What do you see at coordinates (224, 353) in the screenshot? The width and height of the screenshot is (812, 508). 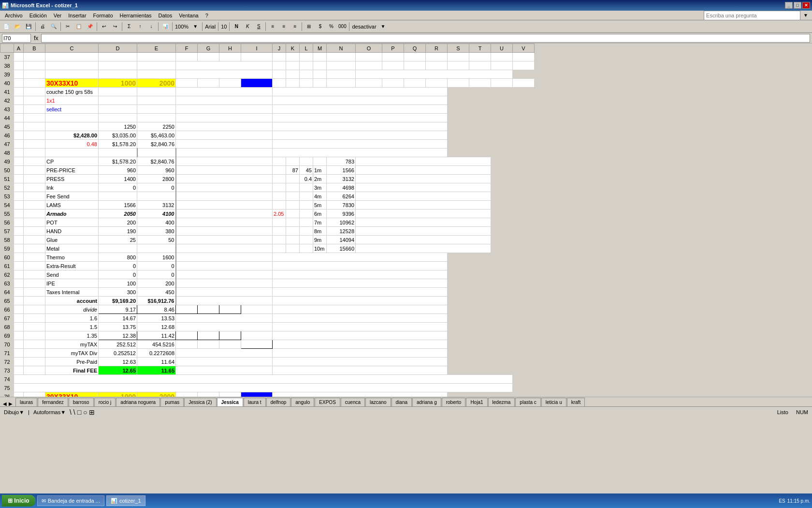 I see `r71-rest` at bounding box center [224, 353].